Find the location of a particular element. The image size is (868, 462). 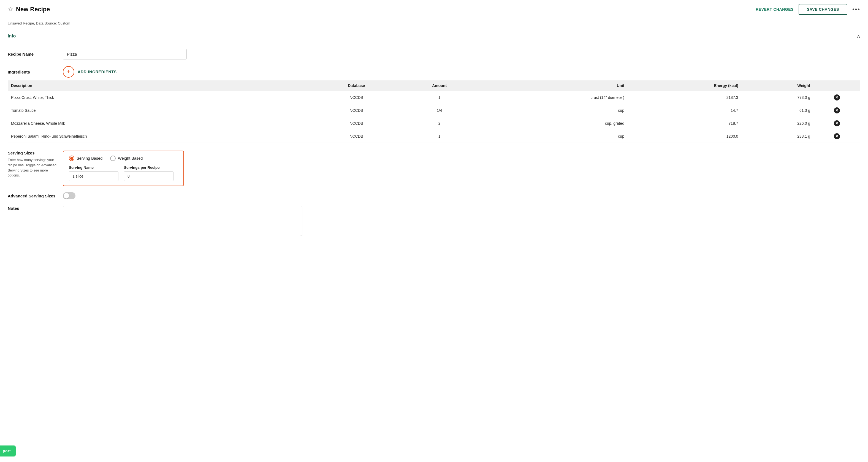

add-circle-icon: + is located at coordinates (69, 72).